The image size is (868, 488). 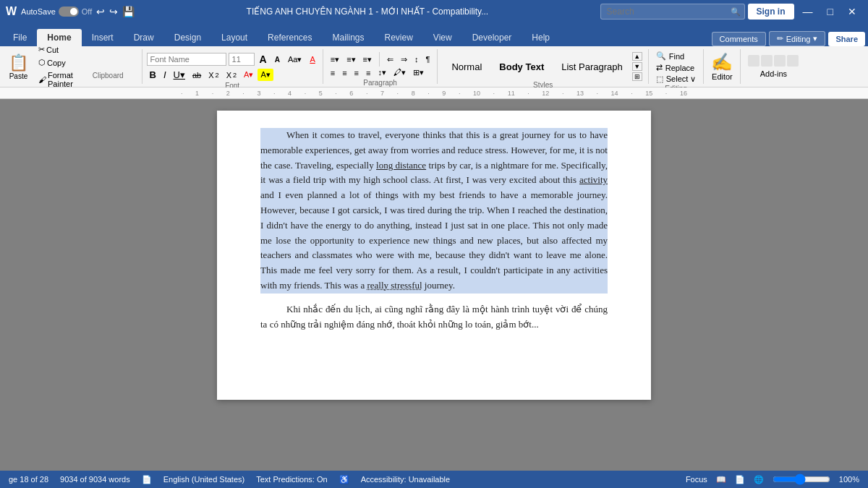 I want to click on search-input, so click(x=673, y=12).